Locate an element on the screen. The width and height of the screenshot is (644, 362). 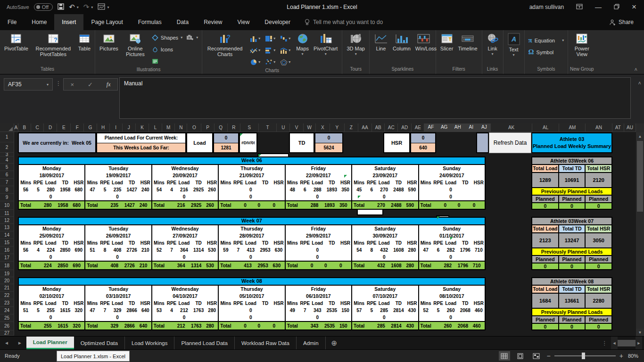
tab-view: View is located at coordinates (244, 22).